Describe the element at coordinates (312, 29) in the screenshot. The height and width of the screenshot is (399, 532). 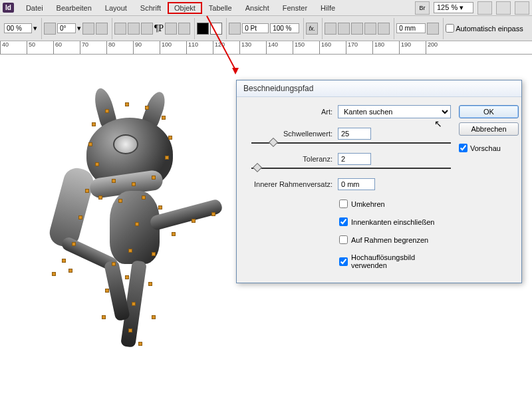
I see `fx-icon: fx.` at that location.